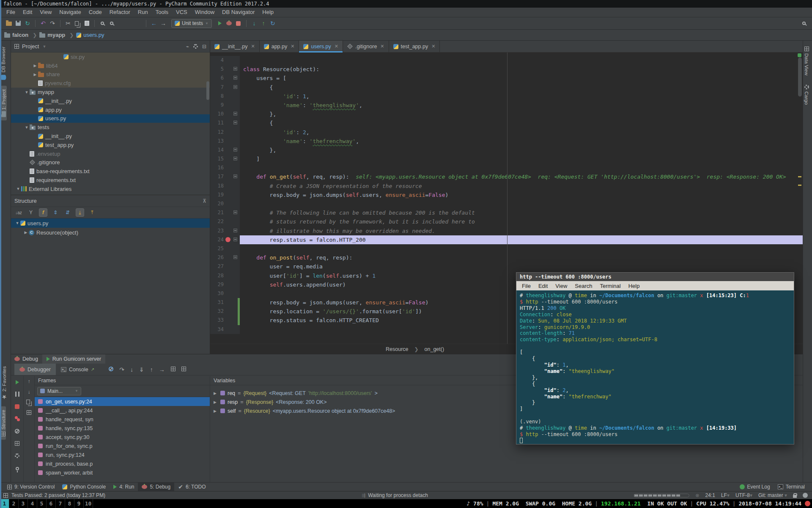 The height and width of the screenshot is (508, 812). Describe the element at coordinates (29, 392) in the screenshot. I see `next-frame-button: ↓` at that location.